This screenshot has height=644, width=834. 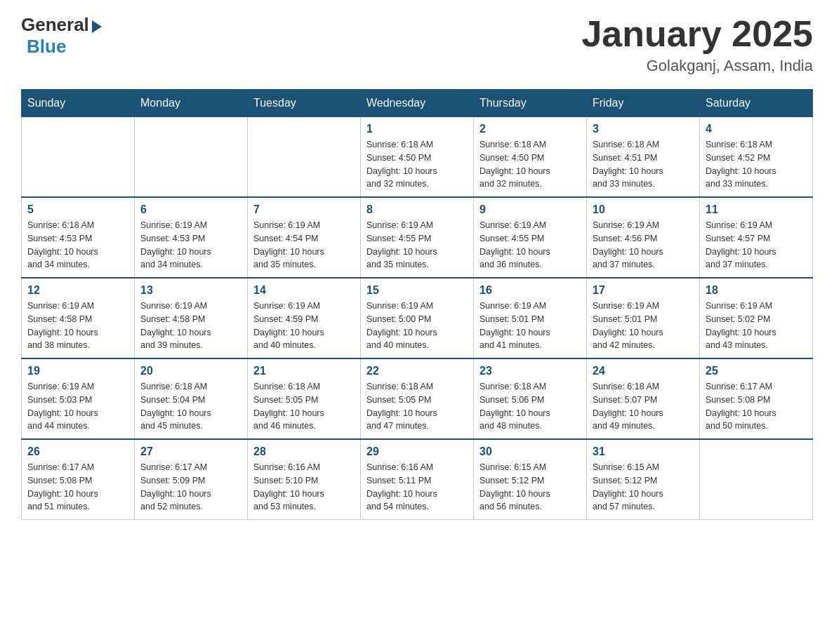 What do you see at coordinates (643, 371) in the screenshot?
I see `day-number: 24` at bounding box center [643, 371].